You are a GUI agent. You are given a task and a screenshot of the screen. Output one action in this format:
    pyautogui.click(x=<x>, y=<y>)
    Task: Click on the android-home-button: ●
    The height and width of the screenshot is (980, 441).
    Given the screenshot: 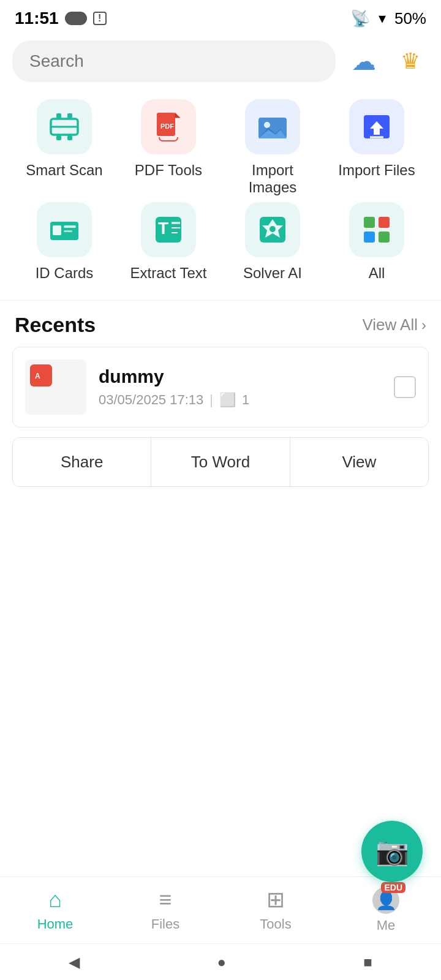 What is the action you would take?
    pyautogui.click(x=222, y=962)
    